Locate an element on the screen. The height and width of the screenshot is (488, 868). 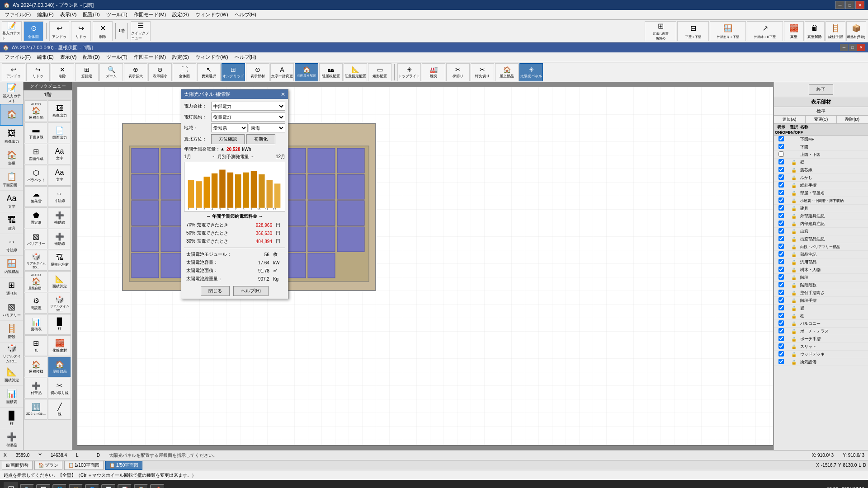
dp-check-attic is located at coordinates (781, 200).